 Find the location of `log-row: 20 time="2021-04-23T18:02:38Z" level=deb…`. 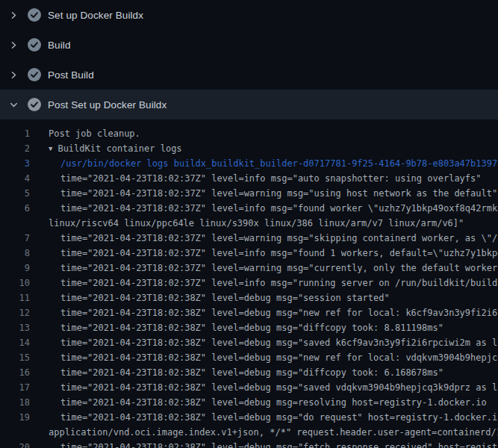

log-row: 20 time="2021-04-23T18:02:38Z" level=deb… is located at coordinates (249, 444).